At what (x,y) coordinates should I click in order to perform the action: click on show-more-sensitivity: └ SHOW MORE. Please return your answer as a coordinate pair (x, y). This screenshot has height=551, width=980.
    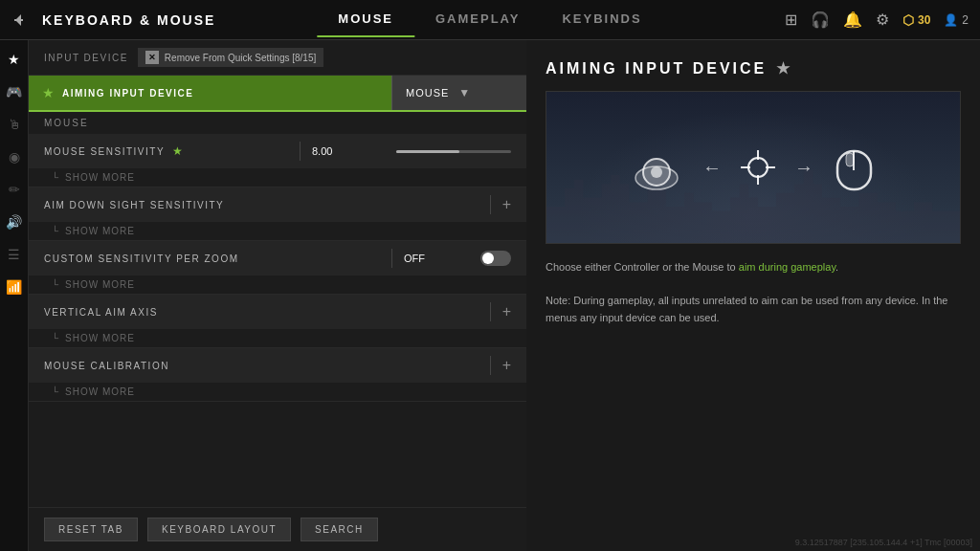
    Looking at the image, I should click on (278, 178).